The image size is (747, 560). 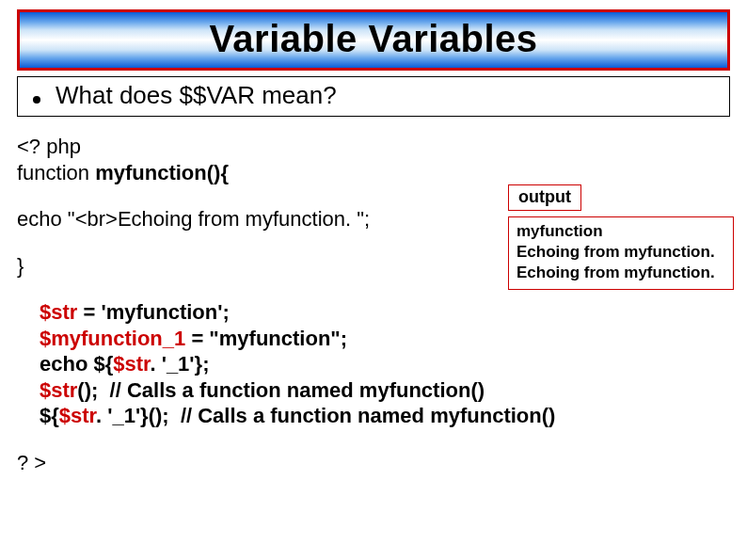 I want to click on bullet-text: What does $$VAR mean?, so click(x=196, y=96).